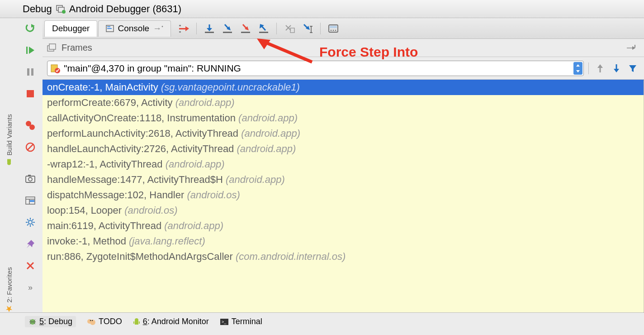 The height and width of the screenshot is (335, 644). Describe the element at coordinates (231, 87) in the screenshot. I see `frame-package: (sg.vantagepoint.uncrackable1)` at that location.